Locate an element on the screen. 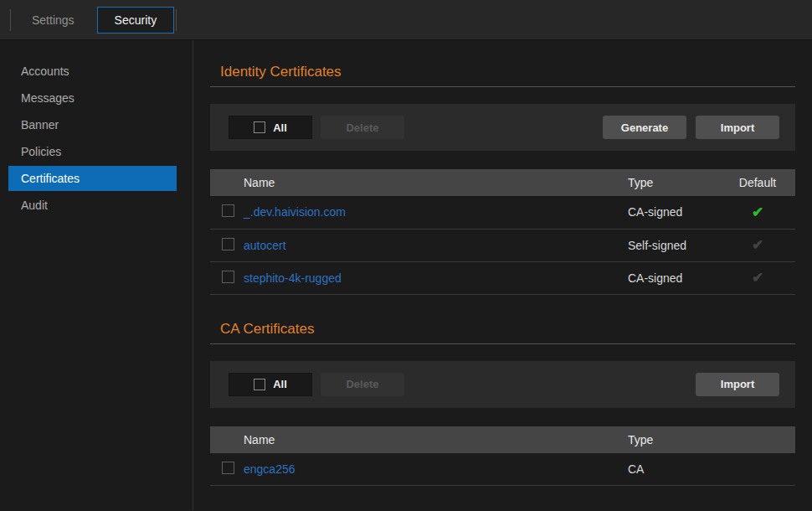  select-all-label: All is located at coordinates (280, 127).